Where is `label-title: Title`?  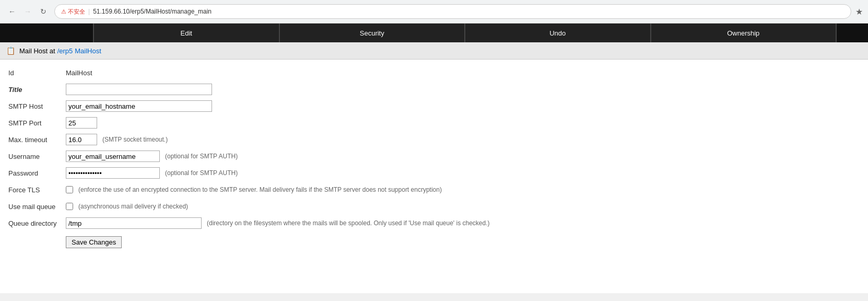 label-title: Title is located at coordinates (37, 90).